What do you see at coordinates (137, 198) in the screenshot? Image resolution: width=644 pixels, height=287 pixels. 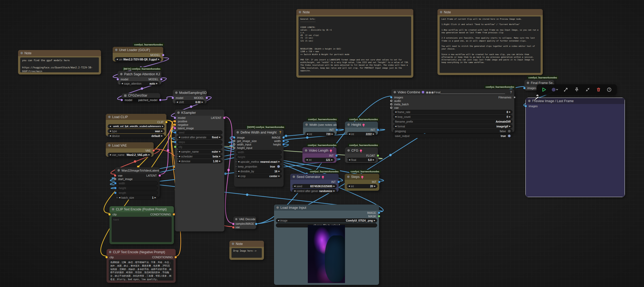 I see `batch-size-widget: ◀batch_size1▶` at bounding box center [137, 198].